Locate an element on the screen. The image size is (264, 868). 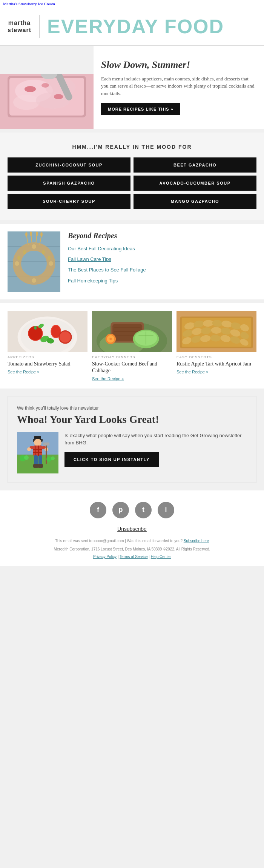
terms-of-service-link: Terms of Service is located at coordinates (134, 557).